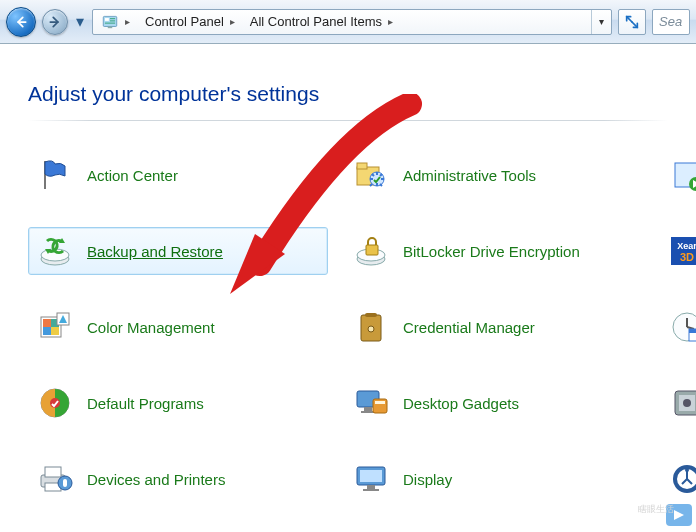  What do you see at coordinates (687, 257) in the screenshot?
I see `svg-text: 3D` at bounding box center [687, 257].